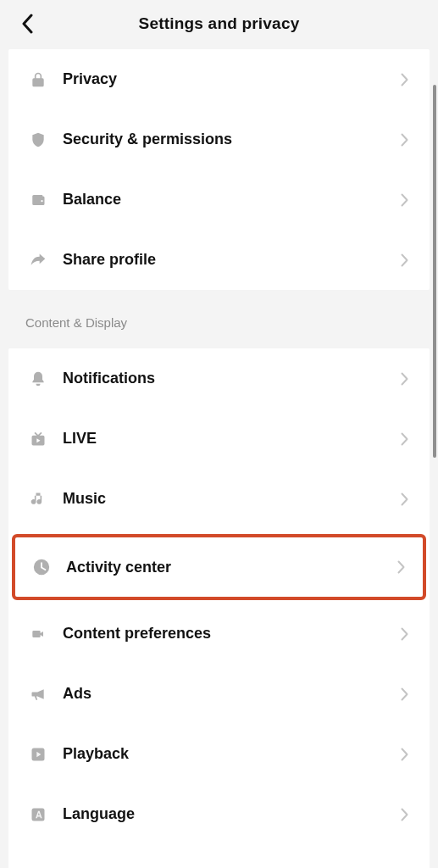 The width and height of the screenshot is (438, 868). What do you see at coordinates (38, 439) in the screenshot?
I see `tv-icon` at bounding box center [38, 439].